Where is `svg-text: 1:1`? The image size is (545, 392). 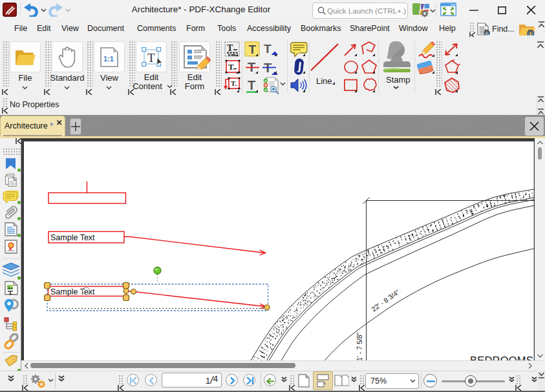
svg-text: 1:1 is located at coordinates (109, 59).